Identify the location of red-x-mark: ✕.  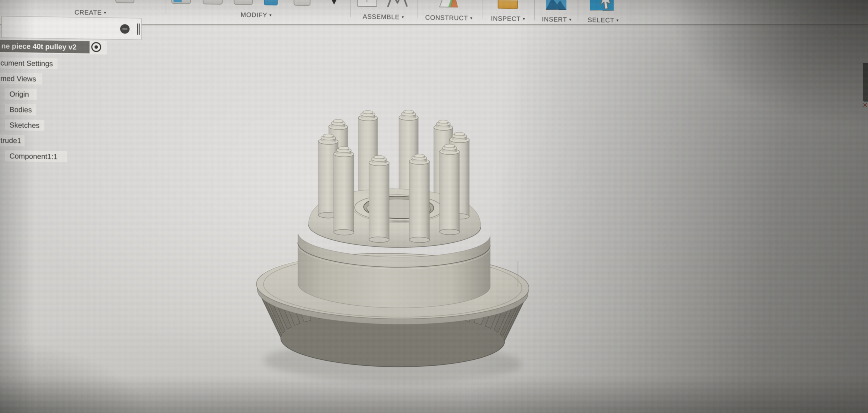
(865, 105).